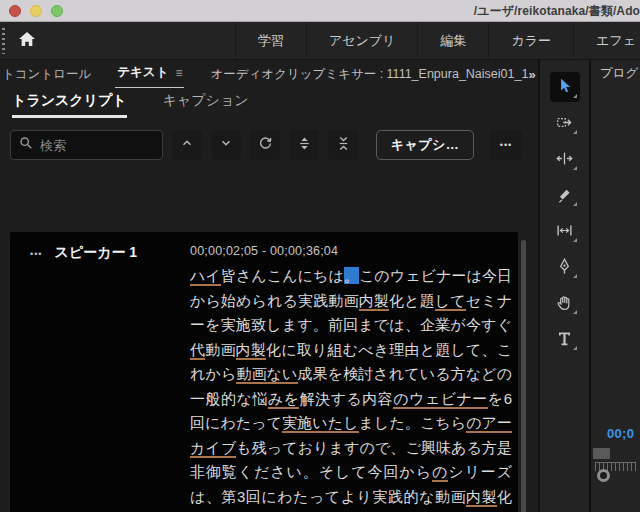  What do you see at coordinates (616, 286) in the screenshot?
I see `program-monitor-panel: プログ 00;0` at bounding box center [616, 286].